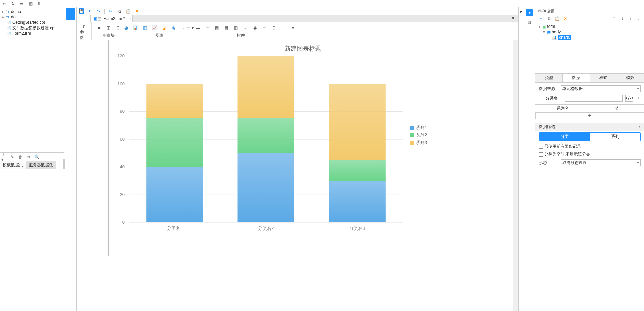  I want to click on radio-widget-icon: ◉, so click(255, 28).